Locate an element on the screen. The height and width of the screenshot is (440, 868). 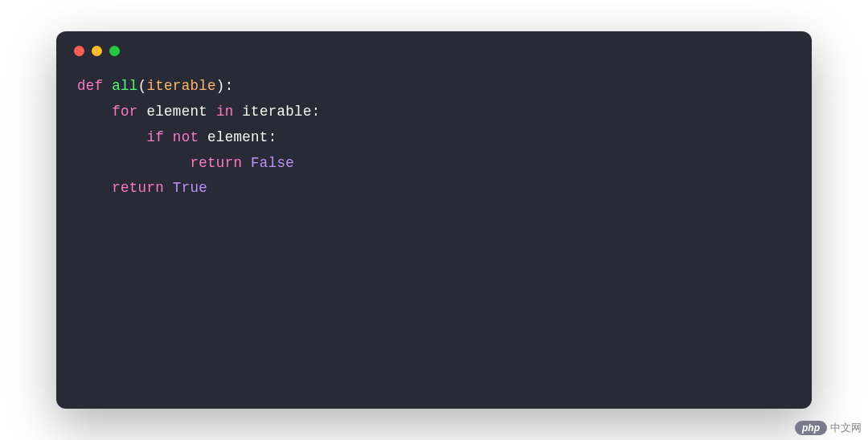
function-name: all is located at coordinates (125, 86).